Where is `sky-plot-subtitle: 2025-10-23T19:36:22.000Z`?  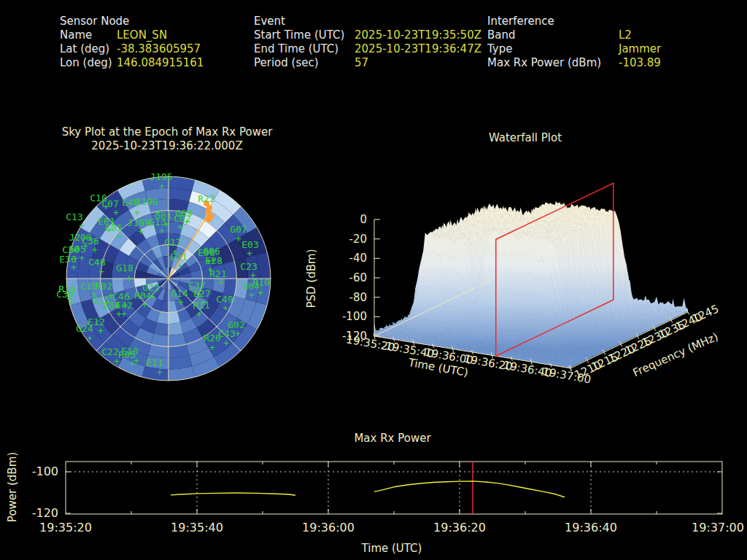
sky-plot-subtitle: 2025-10-23T19:36:22.000Z is located at coordinates (166, 146).